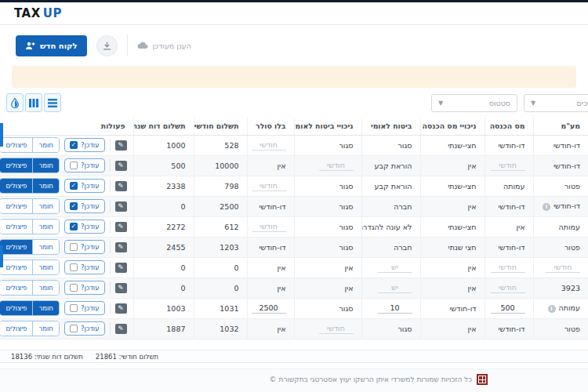 The image size is (588, 392). Describe the element at coordinates (270, 247) in the screenshot. I see `table-cell: דו-חודשי` at that location.